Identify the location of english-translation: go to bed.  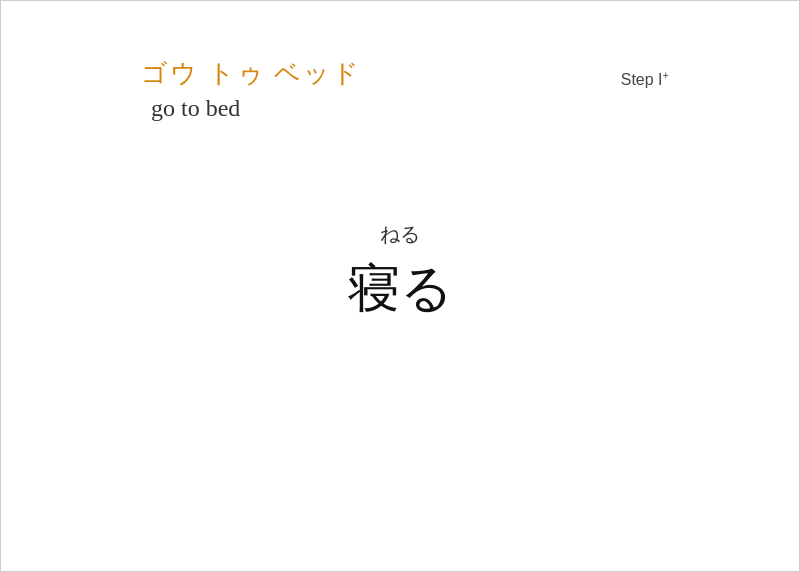
(251, 108).